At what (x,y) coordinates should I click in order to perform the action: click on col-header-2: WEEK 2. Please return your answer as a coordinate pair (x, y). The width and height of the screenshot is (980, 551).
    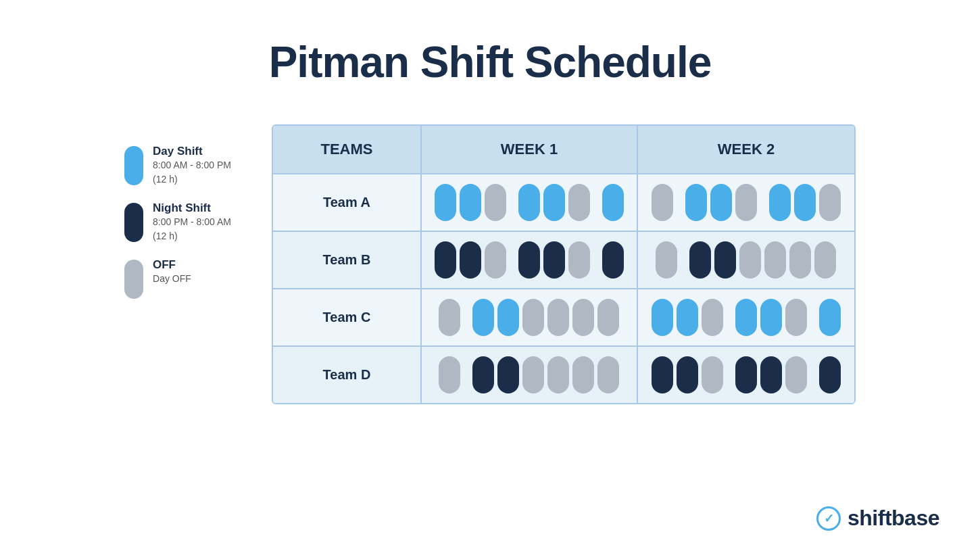
    Looking at the image, I should click on (746, 149).